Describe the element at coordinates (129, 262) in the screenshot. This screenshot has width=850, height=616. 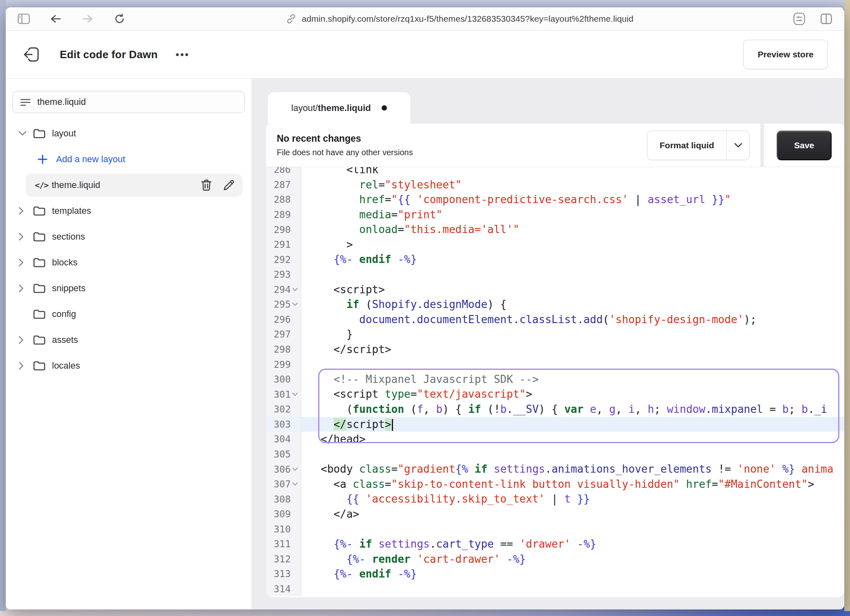
I see `sidebar-item-blocks: blocks` at that location.